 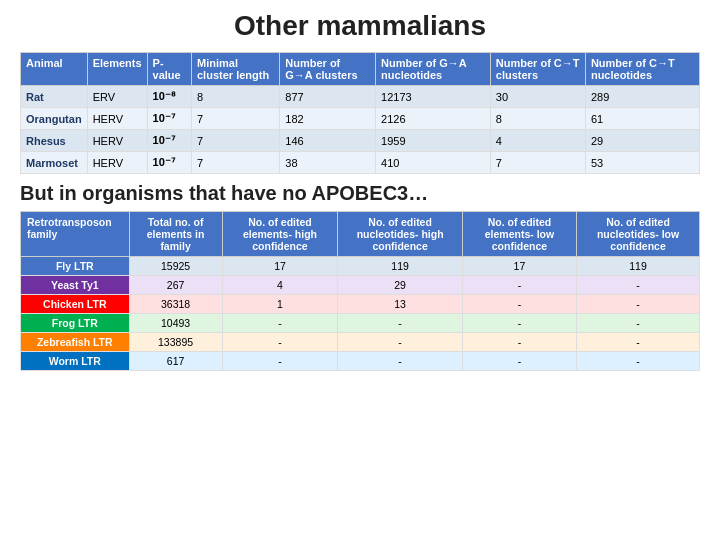 I want to click on cell-elements: ERV, so click(x=117, y=97).